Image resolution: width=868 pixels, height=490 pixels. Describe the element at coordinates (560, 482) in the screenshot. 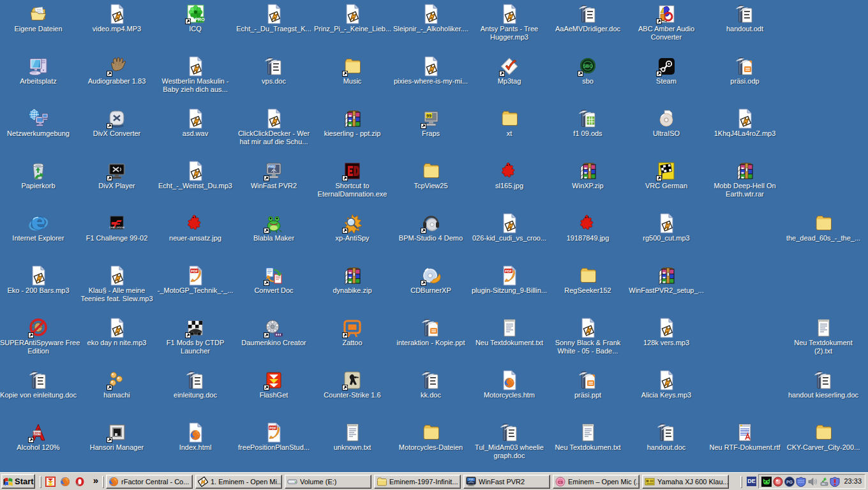

I see `svg-text: CS` at that location.